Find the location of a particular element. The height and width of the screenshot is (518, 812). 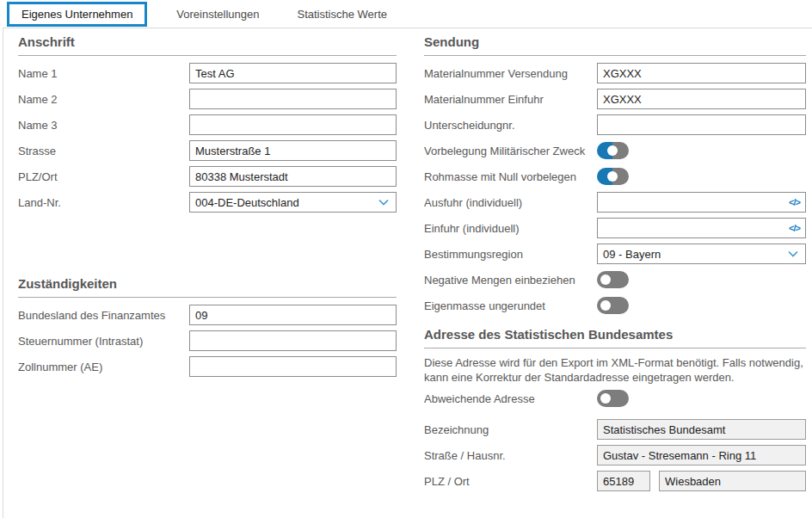

toggle-row: Negative Mengen einbeziehen is located at coordinates (615, 280).